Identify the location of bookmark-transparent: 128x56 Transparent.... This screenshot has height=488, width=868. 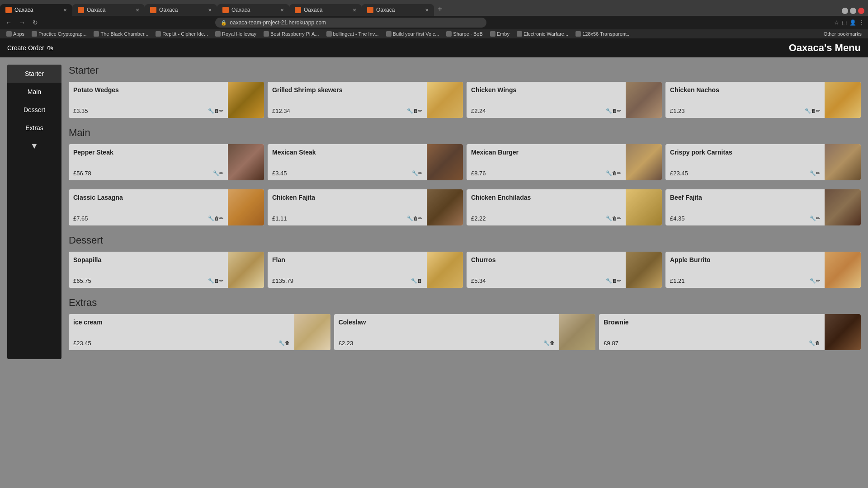
(603, 34).